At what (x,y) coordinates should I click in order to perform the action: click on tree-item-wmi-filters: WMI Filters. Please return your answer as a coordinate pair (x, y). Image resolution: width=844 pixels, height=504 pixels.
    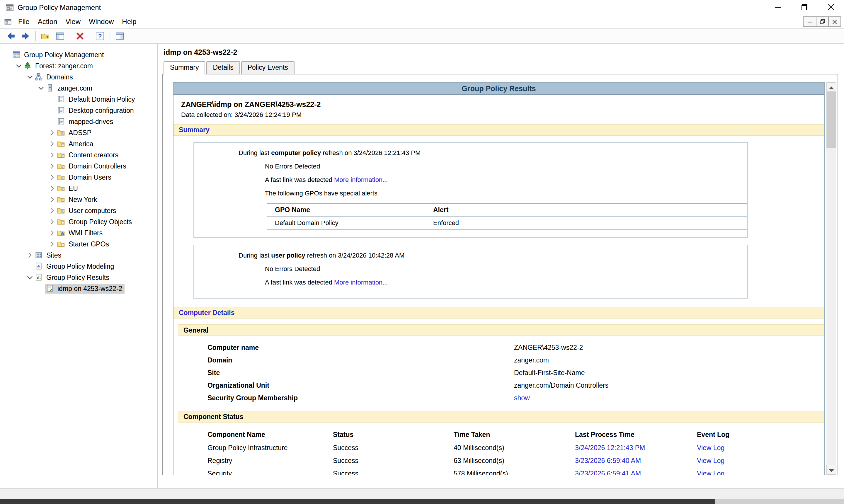
    Looking at the image, I should click on (78, 233).